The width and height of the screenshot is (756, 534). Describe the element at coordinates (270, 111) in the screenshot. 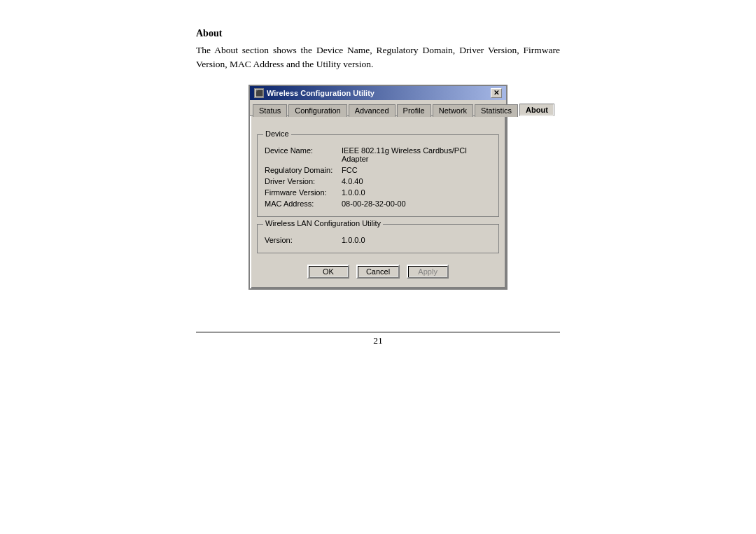

I see `tab-status: Status` at that location.